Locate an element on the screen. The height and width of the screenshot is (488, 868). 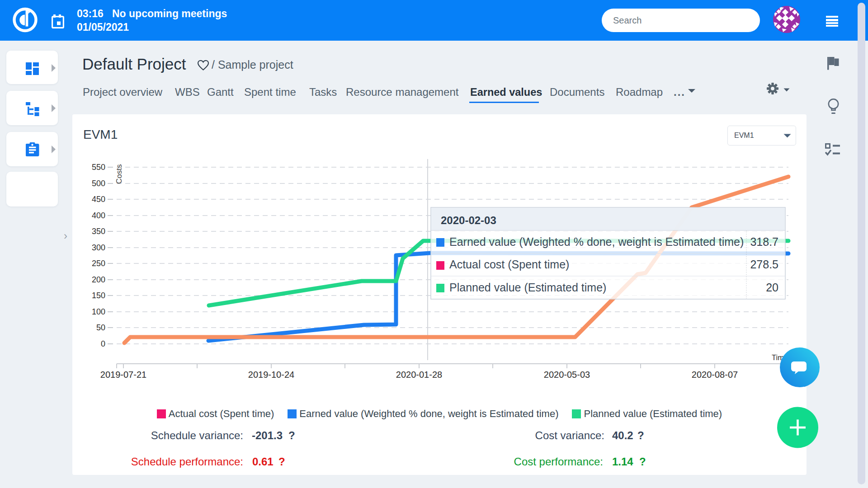
svg-text: 500 is located at coordinates (99, 183).